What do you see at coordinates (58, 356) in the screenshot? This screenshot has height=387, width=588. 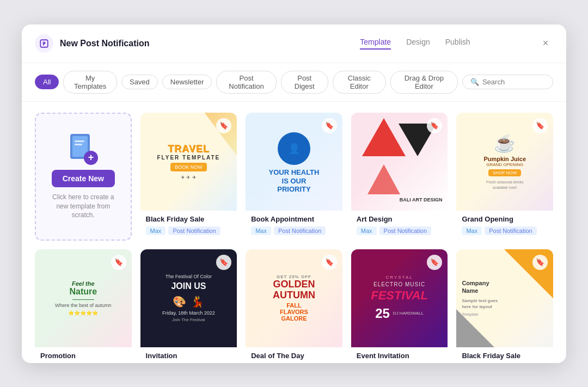 I see `template-name: Promotion` at bounding box center [58, 356].